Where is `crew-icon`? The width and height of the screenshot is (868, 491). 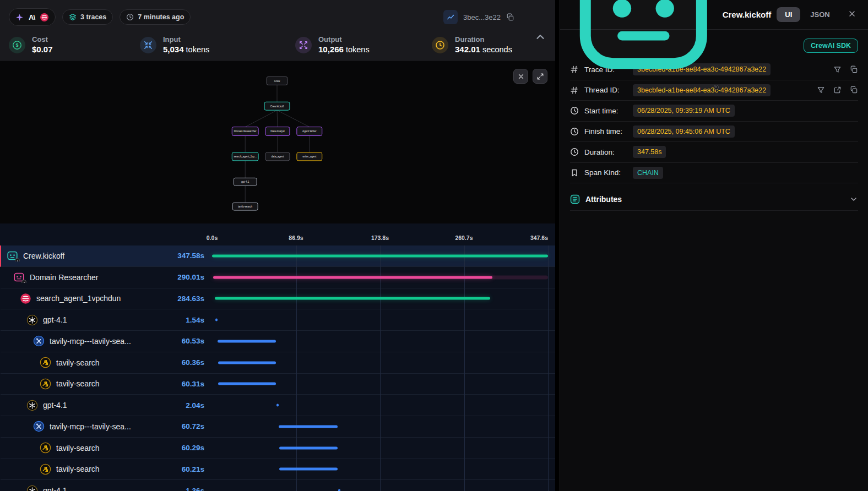
crew-icon is located at coordinates (643, 44).